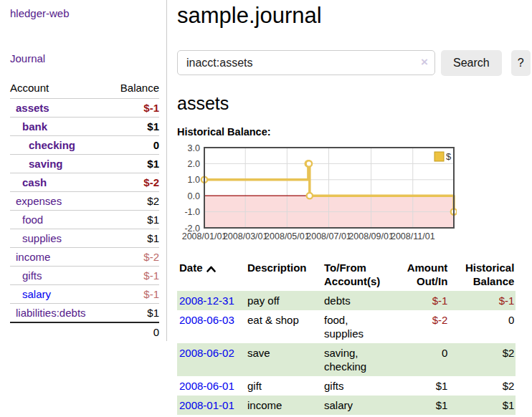  What do you see at coordinates (206, 385) in the screenshot?
I see `transaction-date-link: 2008-06-01` at bounding box center [206, 385].